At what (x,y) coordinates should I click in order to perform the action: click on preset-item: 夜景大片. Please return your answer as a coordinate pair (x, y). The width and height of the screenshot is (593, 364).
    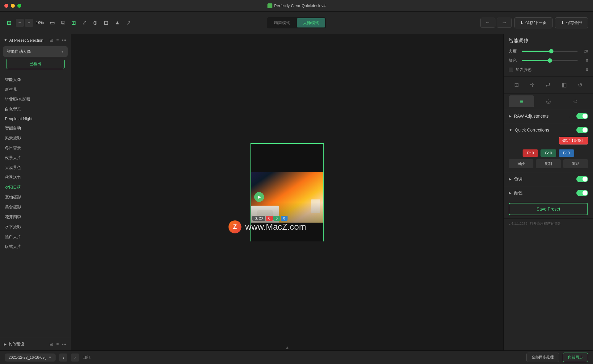
    Looking at the image, I should click on (35, 158).